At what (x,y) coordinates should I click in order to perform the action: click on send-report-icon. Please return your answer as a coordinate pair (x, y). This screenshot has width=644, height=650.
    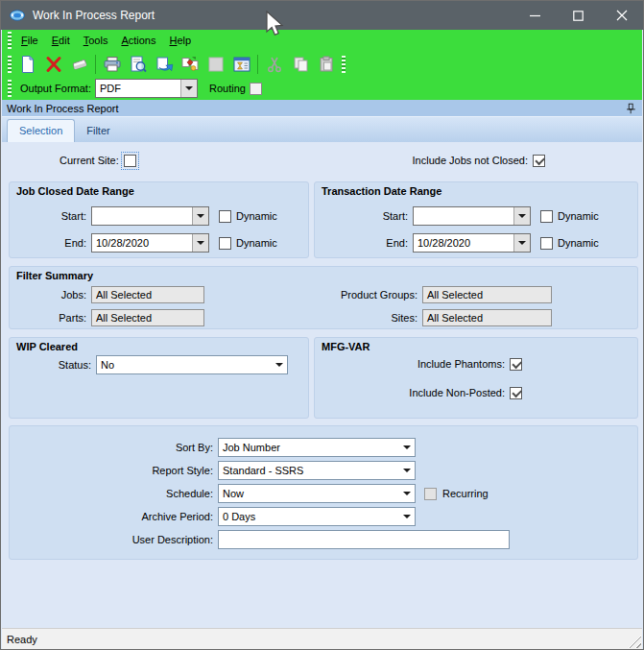
    Looking at the image, I should click on (164, 64).